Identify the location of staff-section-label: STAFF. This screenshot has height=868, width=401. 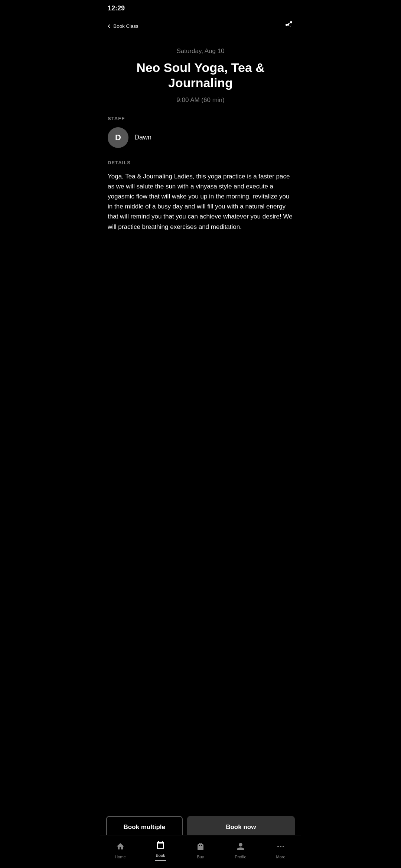
(200, 119).